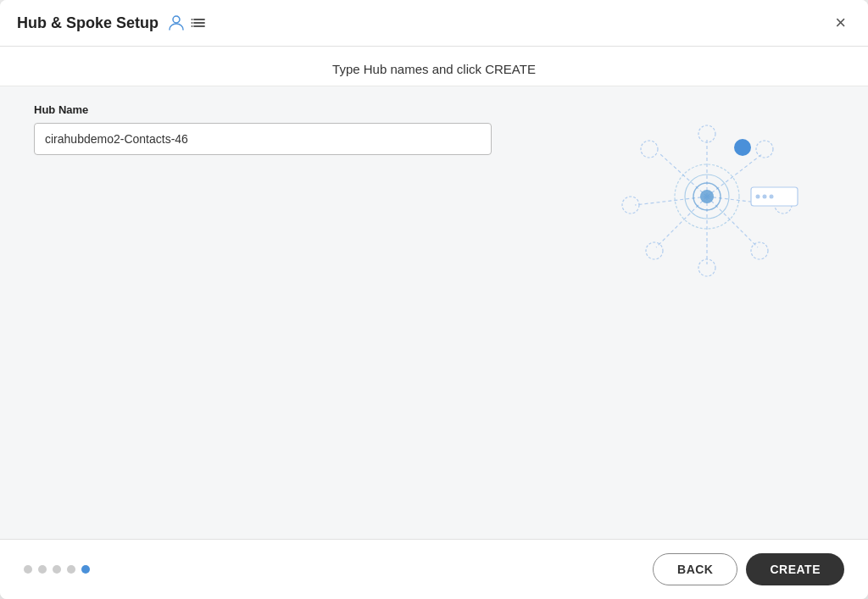 This screenshot has height=599, width=868. Describe the element at coordinates (434, 569) in the screenshot. I see `modal-footer: BACK CREATE` at that location.